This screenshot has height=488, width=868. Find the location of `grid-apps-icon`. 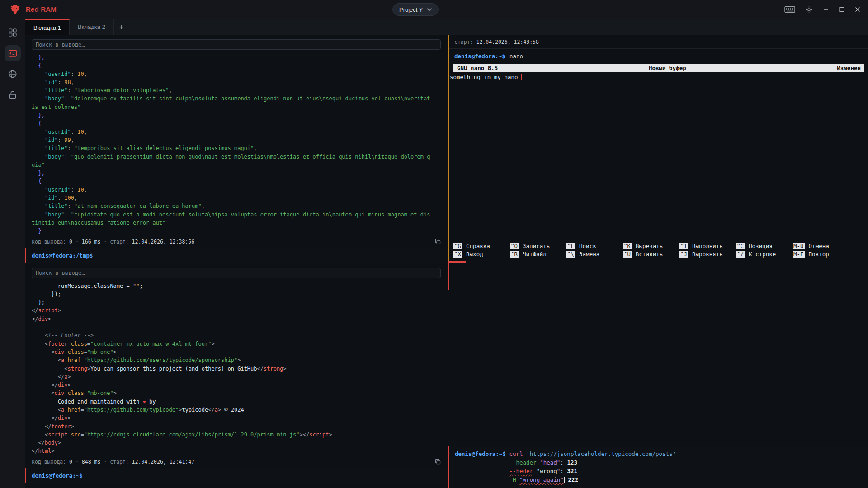

grid-apps-icon is located at coordinates (13, 33).